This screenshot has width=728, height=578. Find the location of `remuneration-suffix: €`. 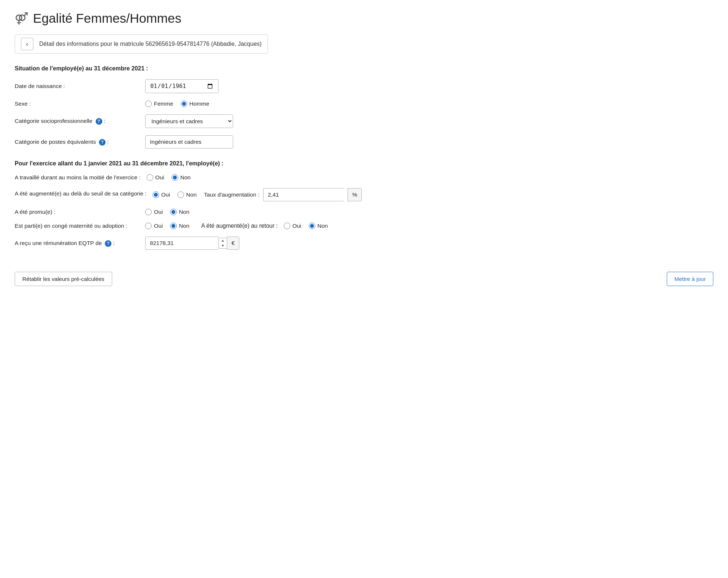

remuneration-suffix: € is located at coordinates (233, 243).